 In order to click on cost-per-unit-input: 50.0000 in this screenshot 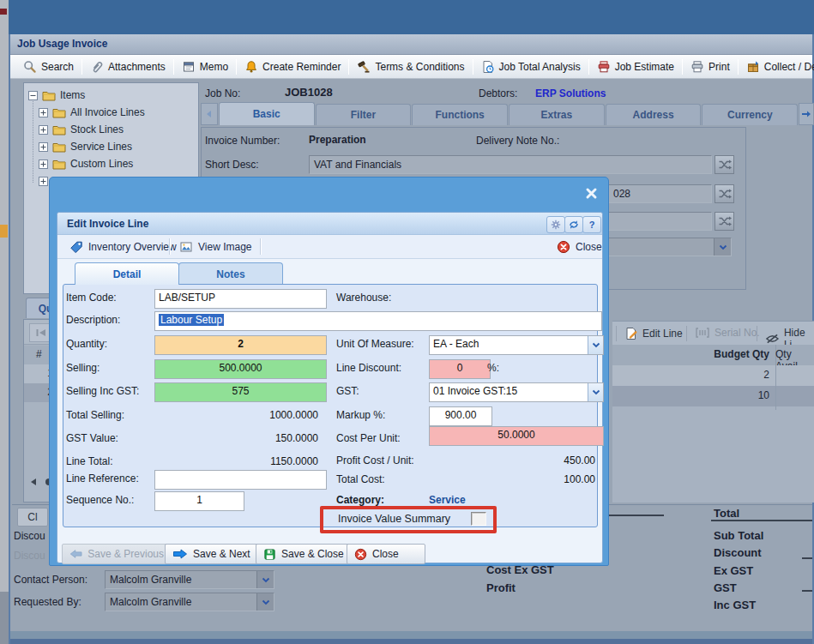, I will do `click(516, 436)`.